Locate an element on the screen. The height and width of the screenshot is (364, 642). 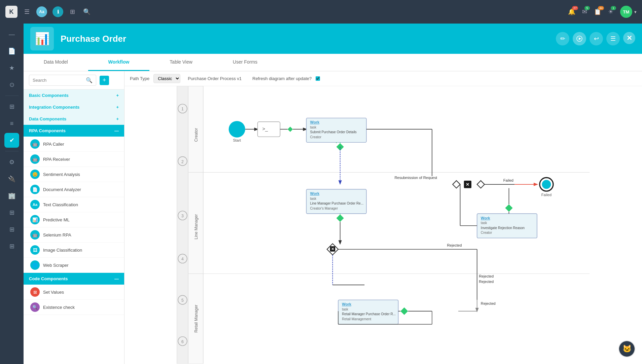
predictive-ml-icon: 📊 is located at coordinates (35, 220).